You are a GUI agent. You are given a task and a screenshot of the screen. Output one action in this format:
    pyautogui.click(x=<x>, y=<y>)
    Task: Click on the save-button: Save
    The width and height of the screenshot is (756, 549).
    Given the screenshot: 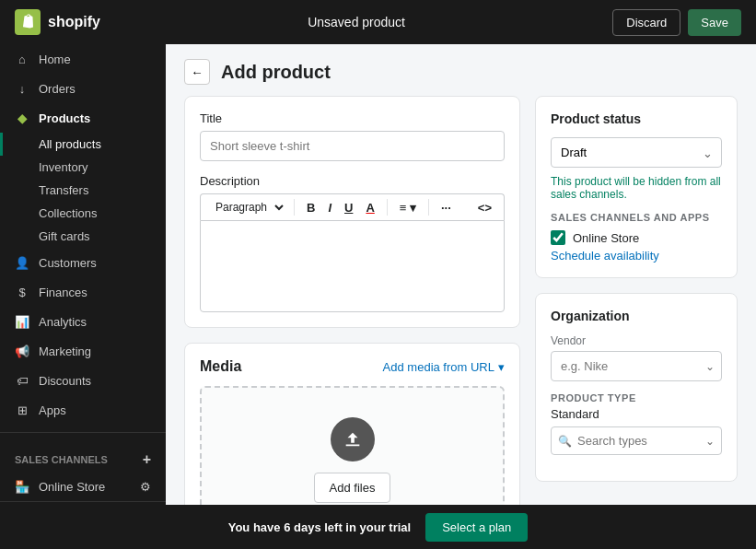 What is the action you would take?
    pyautogui.click(x=715, y=22)
    